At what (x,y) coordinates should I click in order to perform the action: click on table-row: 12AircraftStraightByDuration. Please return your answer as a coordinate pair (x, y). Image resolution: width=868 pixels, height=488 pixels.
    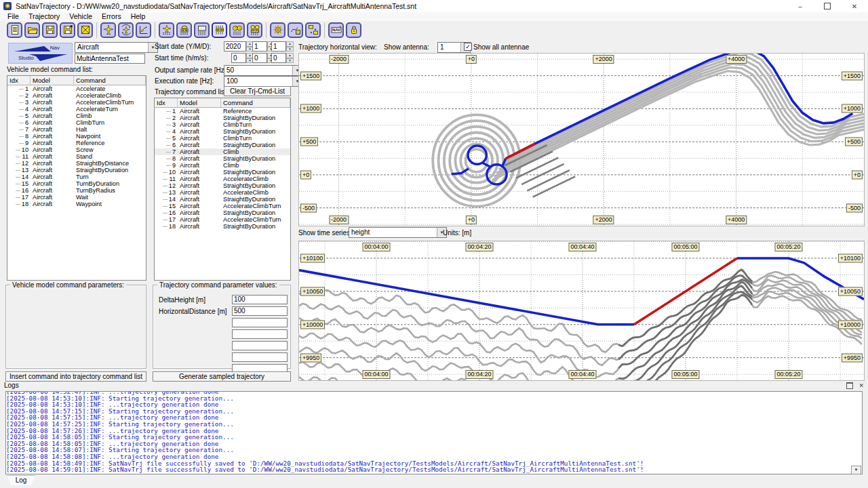
    Looking at the image, I should click on (222, 186).